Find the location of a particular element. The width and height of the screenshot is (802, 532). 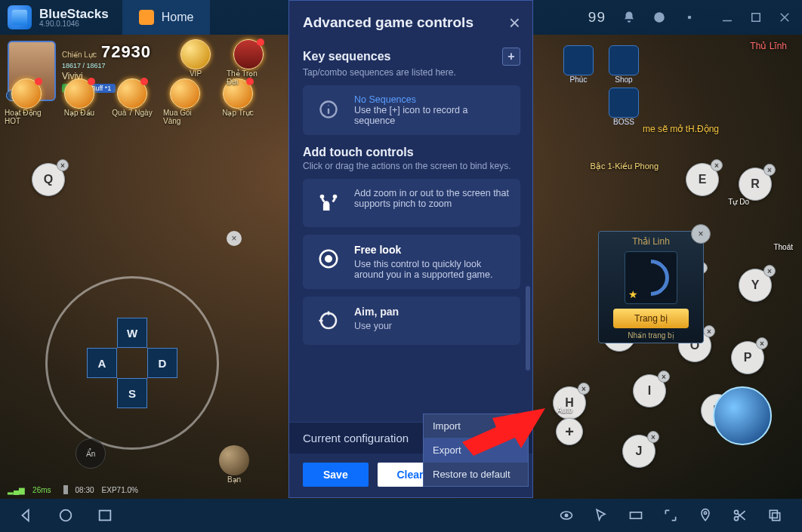

power-label: Chiến Lực is located at coordinates (79, 54).